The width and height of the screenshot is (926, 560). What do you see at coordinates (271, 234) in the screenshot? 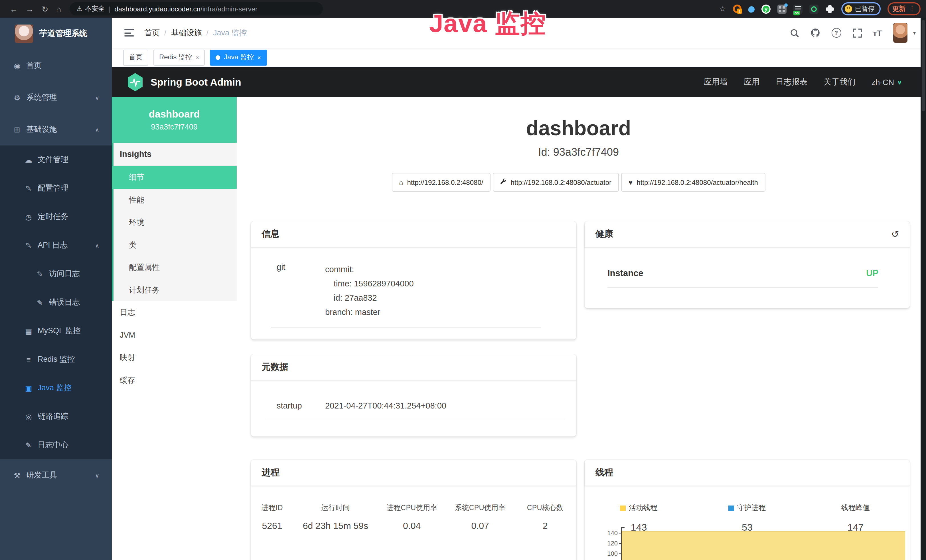
I see `info-card-title: 信息` at bounding box center [271, 234].